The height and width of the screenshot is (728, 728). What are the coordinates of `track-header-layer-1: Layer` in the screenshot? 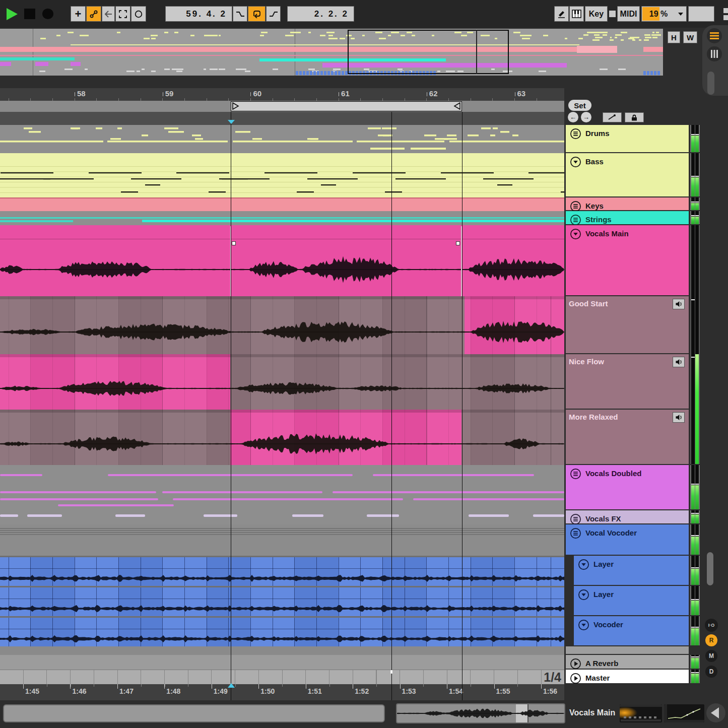 It's located at (631, 570).